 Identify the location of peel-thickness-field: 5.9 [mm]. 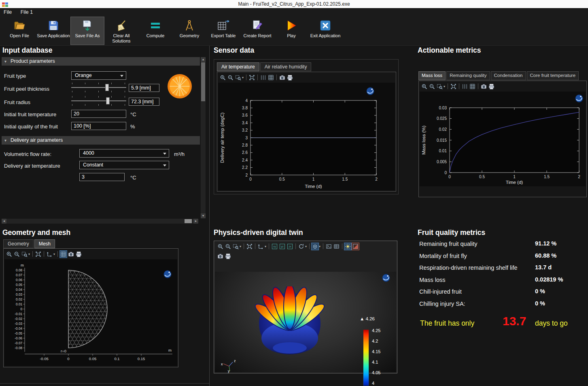
(144, 88).